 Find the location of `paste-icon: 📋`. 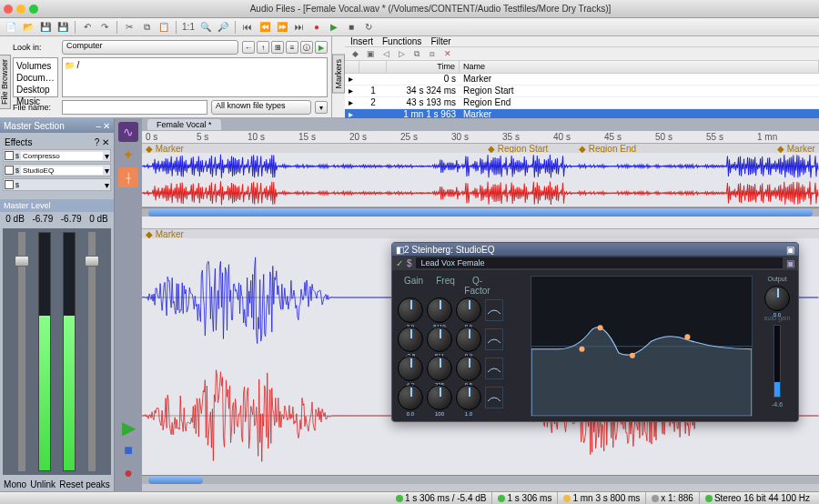

paste-icon: 📋 is located at coordinates (164, 27).